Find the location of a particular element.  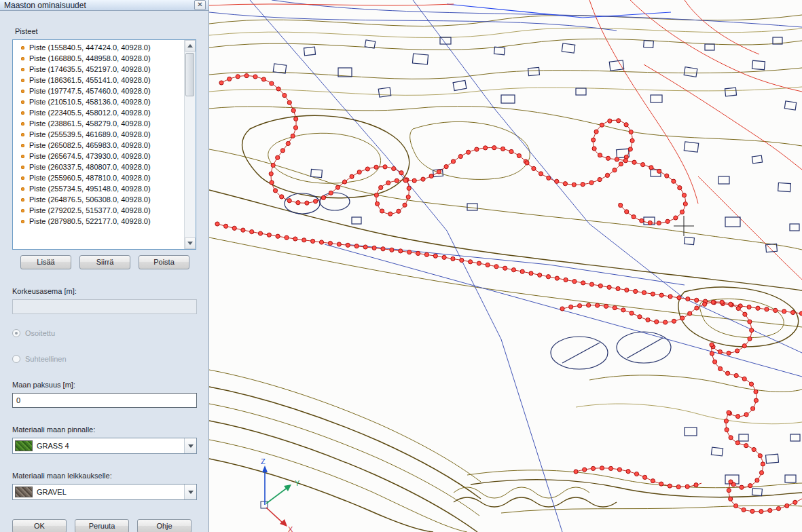

radio-relative-label: Suhteellinen is located at coordinates (46, 359).